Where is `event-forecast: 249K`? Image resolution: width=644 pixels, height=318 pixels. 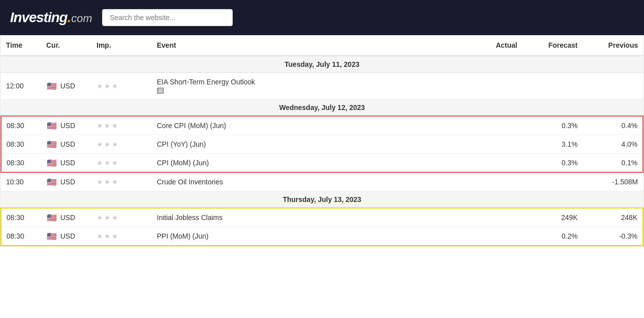
event-forecast: 249K is located at coordinates (553, 218).